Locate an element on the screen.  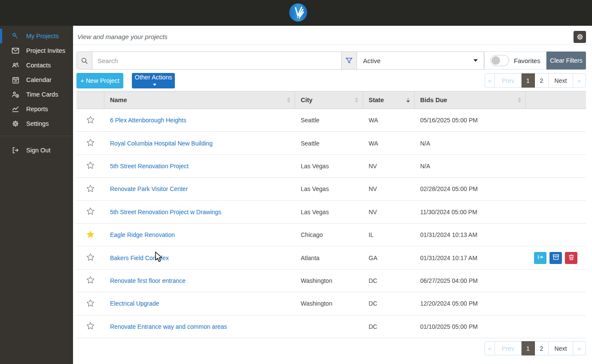
project-name-link: 6 Plex Attenborough Heights is located at coordinates (148, 120).